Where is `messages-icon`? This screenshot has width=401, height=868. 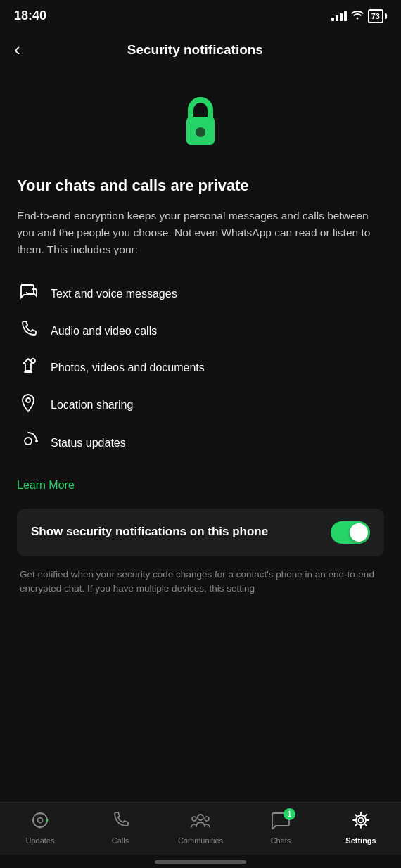 messages-icon is located at coordinates (28, 294).